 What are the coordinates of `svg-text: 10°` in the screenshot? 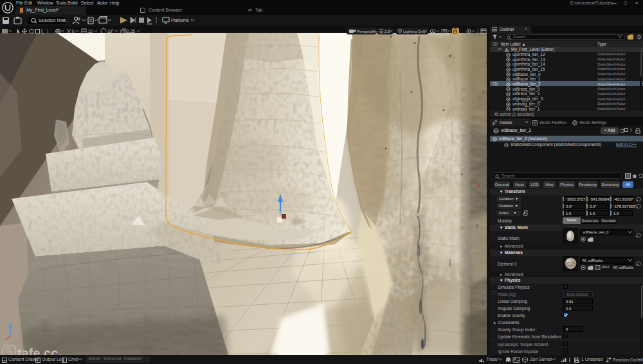 It's located at (111, 31).